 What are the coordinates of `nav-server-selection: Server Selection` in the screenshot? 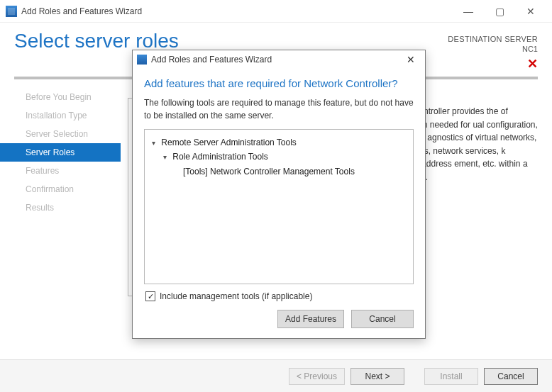 It's located at (60, 134).